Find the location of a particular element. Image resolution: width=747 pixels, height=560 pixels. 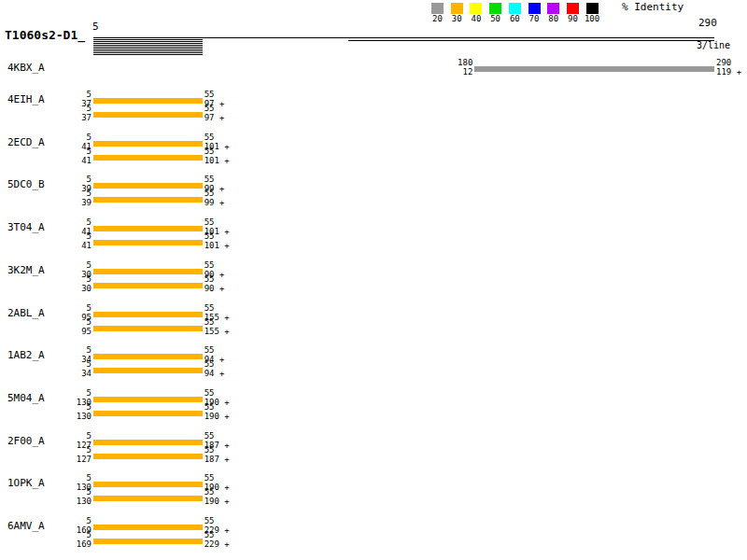

query-start-label: 180 is located at coordinates (444, 63).